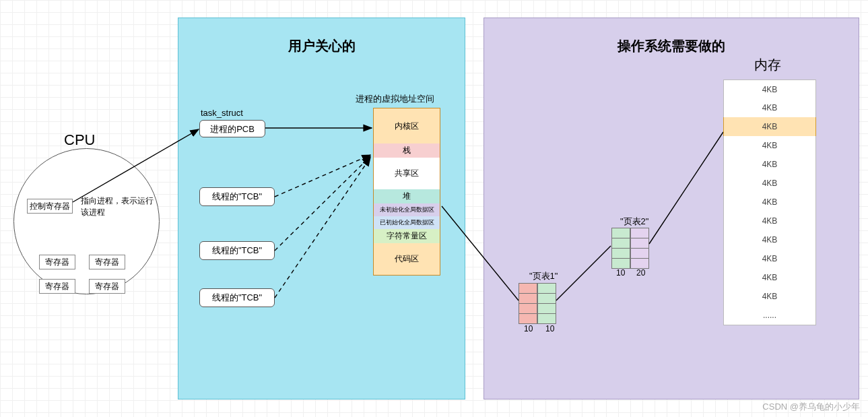  Describe the element at coordinates (407, 259) in the screenshot. I see `vas-segment: 代码区` at that location.